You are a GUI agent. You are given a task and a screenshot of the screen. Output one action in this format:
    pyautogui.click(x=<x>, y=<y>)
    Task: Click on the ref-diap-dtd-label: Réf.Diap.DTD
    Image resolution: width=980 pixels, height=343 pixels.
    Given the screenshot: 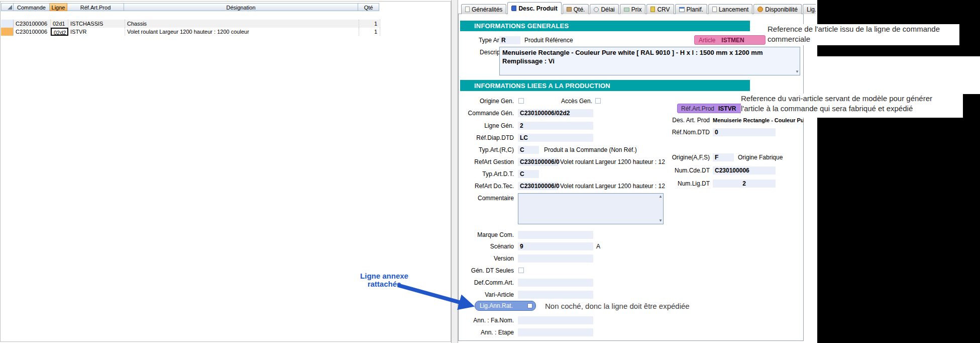 What is the action you would take?
    pyautogui.click(x=486, y=138)
    